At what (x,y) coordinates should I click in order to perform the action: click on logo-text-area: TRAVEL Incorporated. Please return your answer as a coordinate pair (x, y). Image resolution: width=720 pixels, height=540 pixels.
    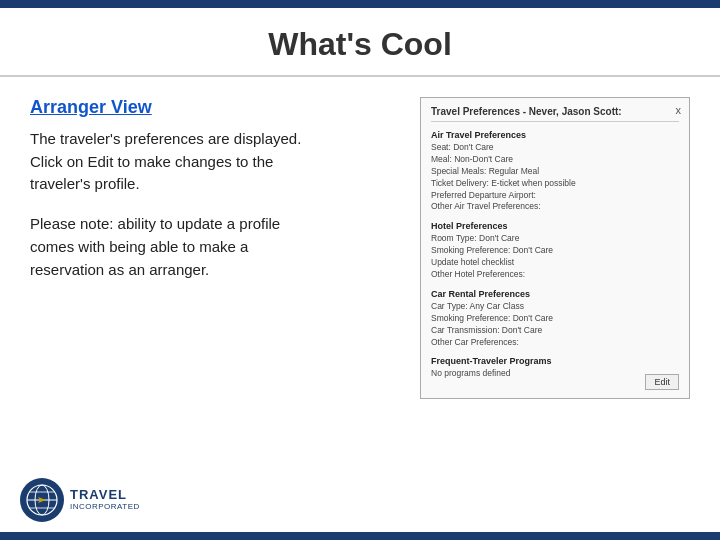
    Looking at the image, I should click on (105, 500).